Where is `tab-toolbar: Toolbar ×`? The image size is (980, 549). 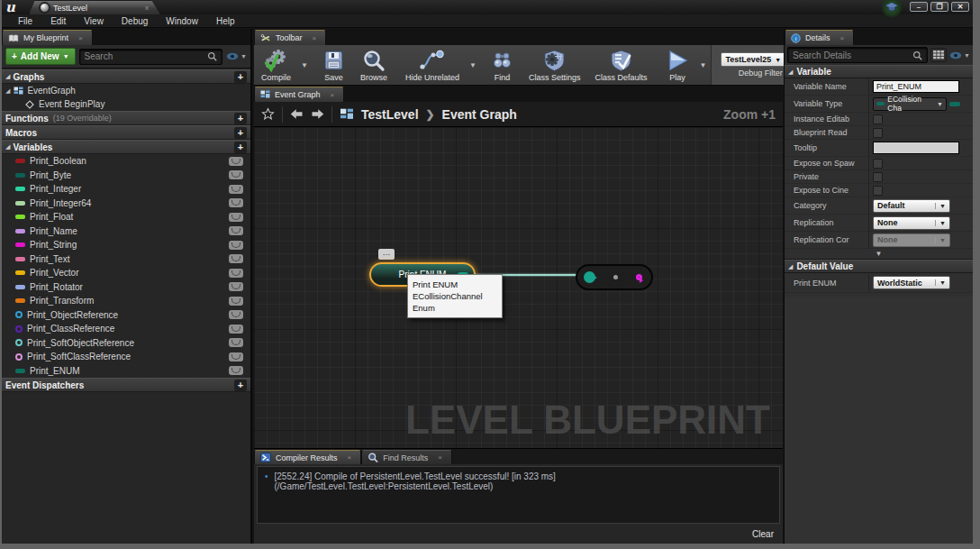 tab-toolbar: Toolbar × is located at coordinates (290, 38).